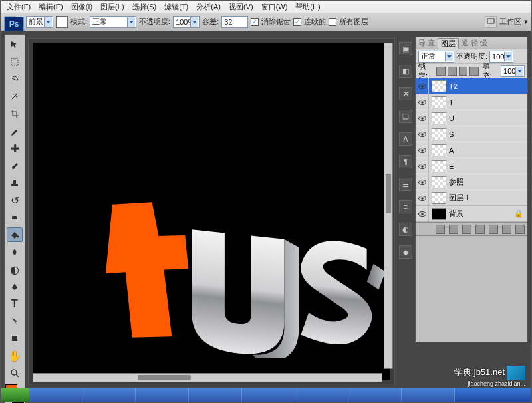  What do you see at coordinates (475, 43) in the screenshot?
I see `tab-paths: 道 径 慢` at bounding box center [475, 43].